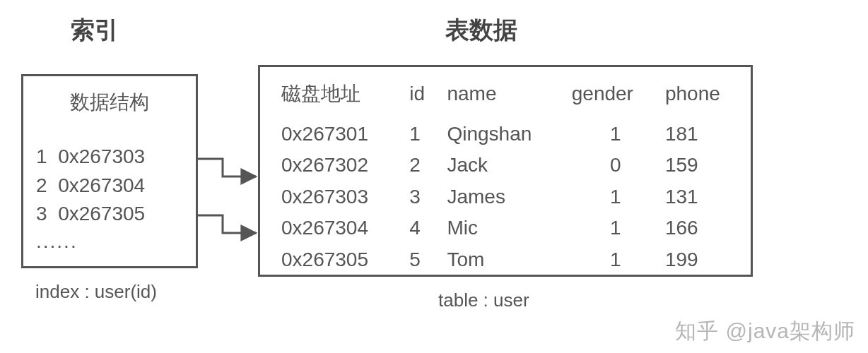 The image size is (868, 353). I want to click on table-row: 0x2673022Jack0159, so click(508, 165).